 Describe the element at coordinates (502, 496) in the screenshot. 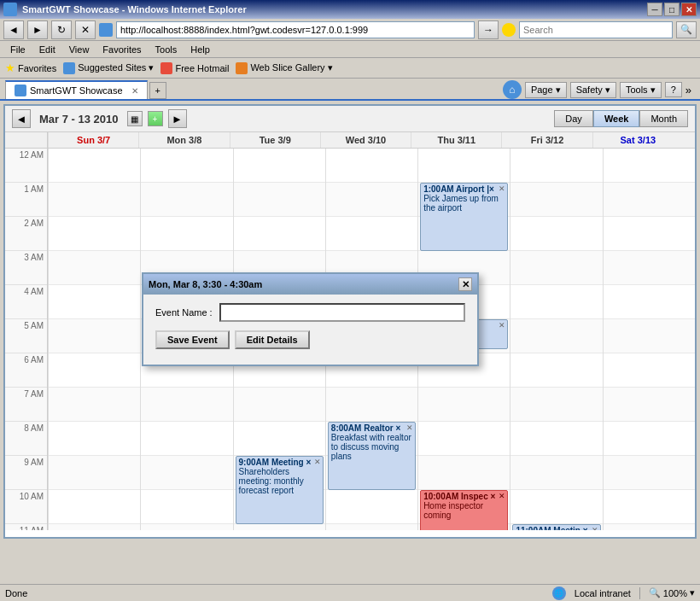

I see `event-inspector-close: ✕` at that location.